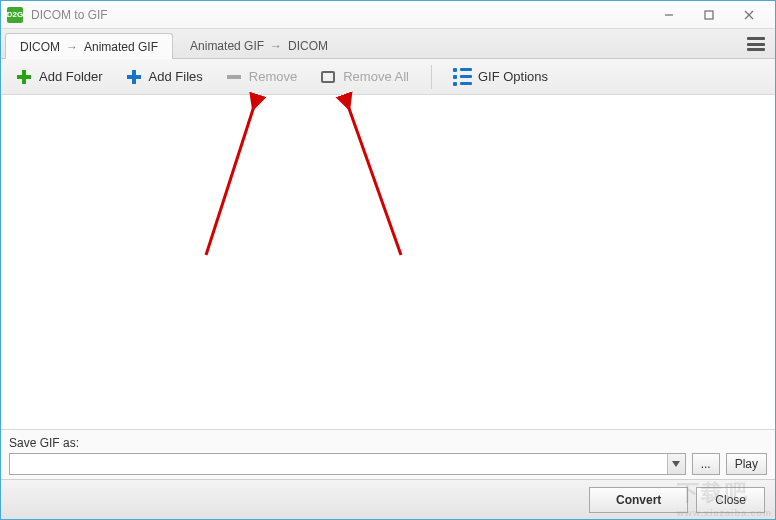 This screenshot has width=776, height=520. What do you see at coordinates (746, 464) in the screenshot?
I see `play-button: Play` at bounding box center [746, 464].